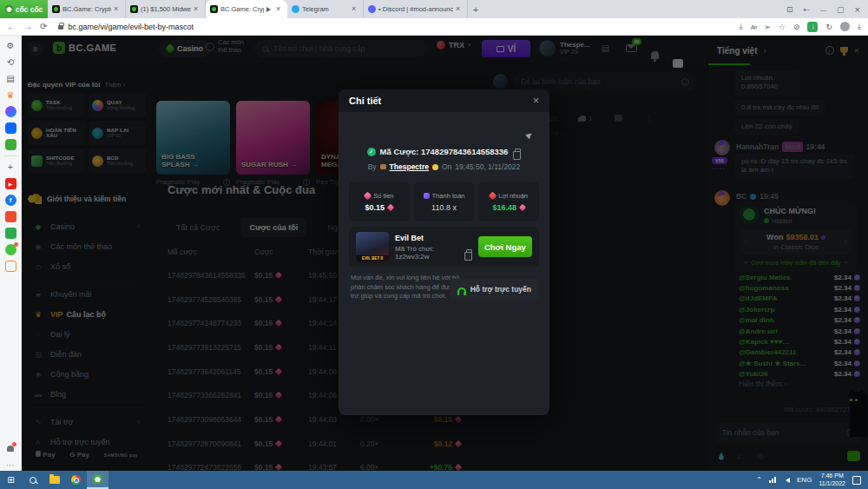 The width and height of the screenshot is (868, 489). What do you see at coordinates (10, 167) in the screenshot?
I see `add-shortcut-icon` at bounding box center [10, 167].